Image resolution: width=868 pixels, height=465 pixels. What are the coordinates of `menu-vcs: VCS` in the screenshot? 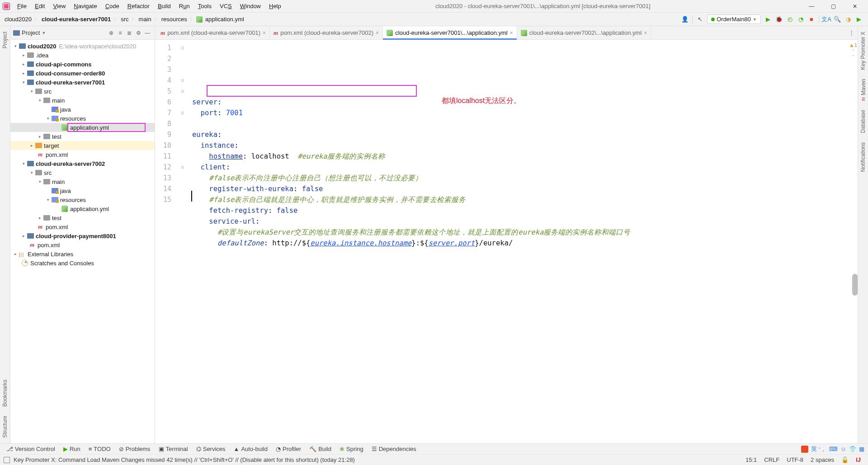 It's located at (226, 6).